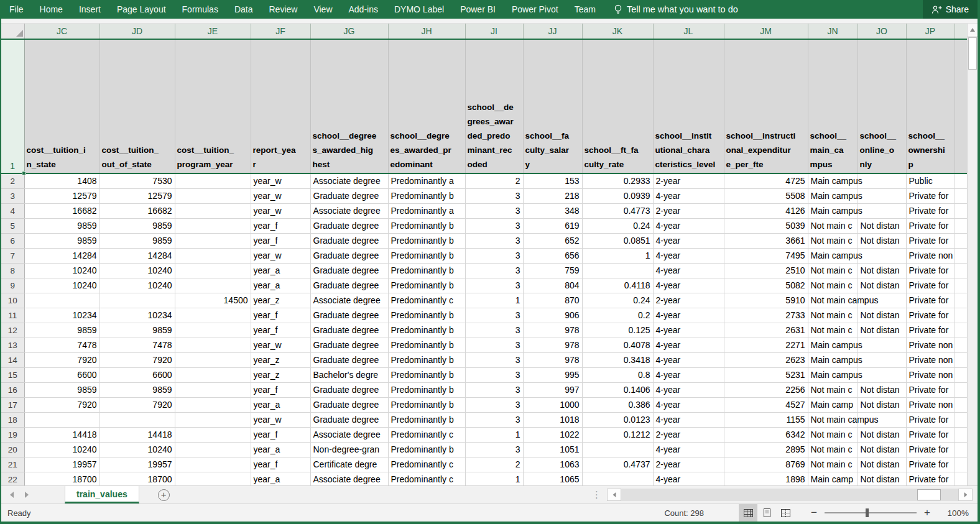 The image size is (980, 524). Describe the element at coordinates (552, 405) in the screenshot. I see `cell-JJ17: 1000` at that location.